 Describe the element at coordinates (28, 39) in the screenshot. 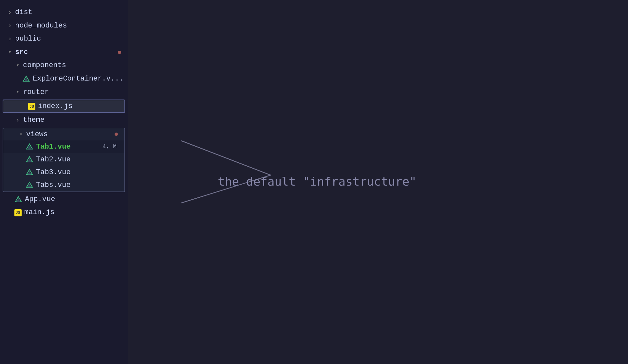

I see `sidebar-item-public-label: public` at that location.